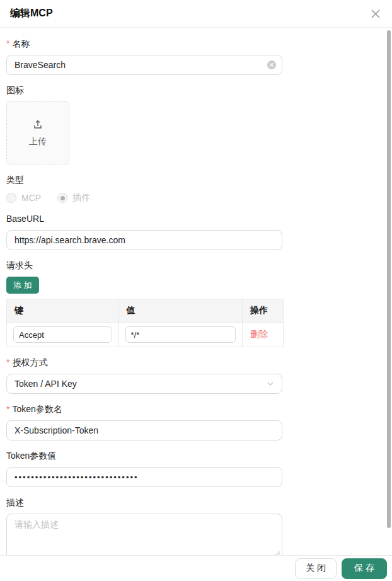 Image resolution: width=392 pixels, height=581 pixels. Describe the element at coordinates (258, 334) in the screenshot. I see `delete-header-link: 删除` at that location.